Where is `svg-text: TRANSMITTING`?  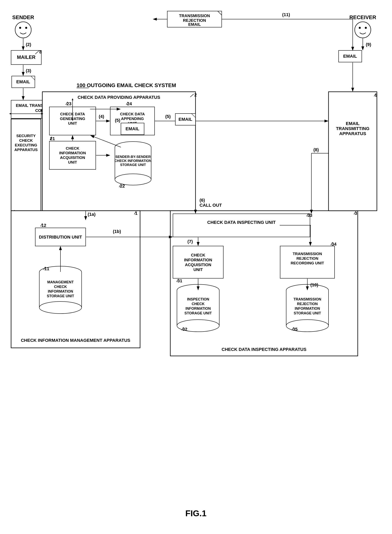 svg-text: TRANSMITTING is located at coordinates (353, 129).